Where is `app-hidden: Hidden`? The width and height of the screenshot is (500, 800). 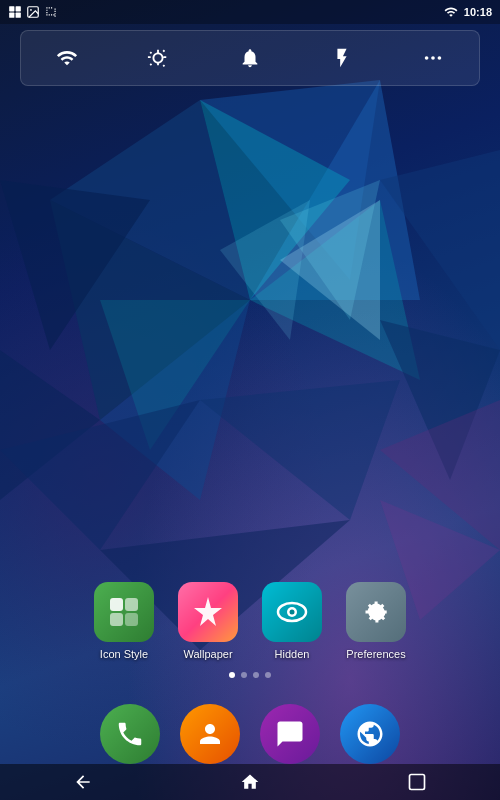
app-hidden: Hidden is located at coordinates (292, 621).